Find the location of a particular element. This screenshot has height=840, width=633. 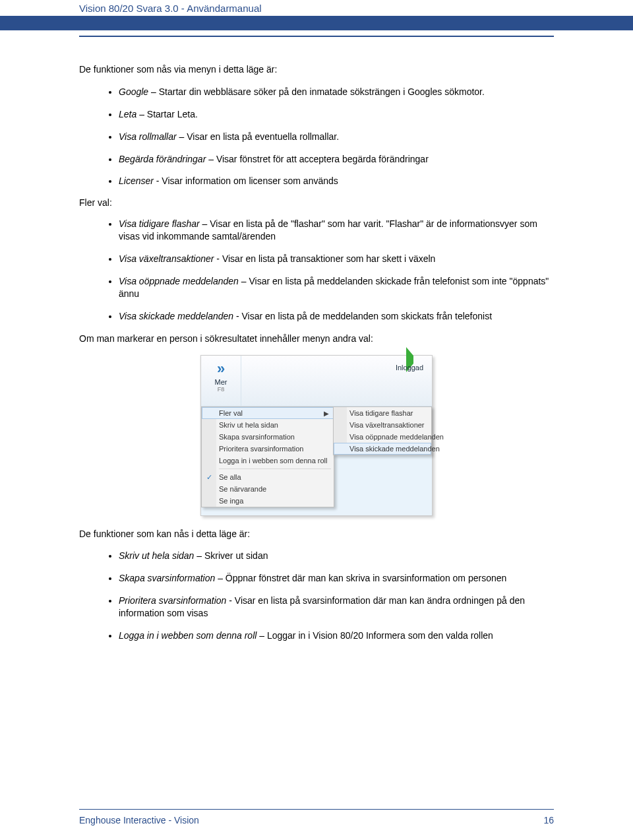

list-desc: – Startar Leta. is located at coordinates (167, 114).